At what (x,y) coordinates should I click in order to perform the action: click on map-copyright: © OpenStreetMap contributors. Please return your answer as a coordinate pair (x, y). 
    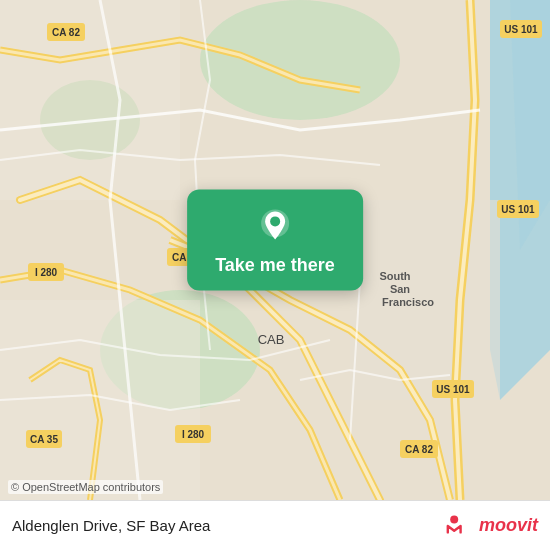
    Looking at the image, I should click on (86, 487).